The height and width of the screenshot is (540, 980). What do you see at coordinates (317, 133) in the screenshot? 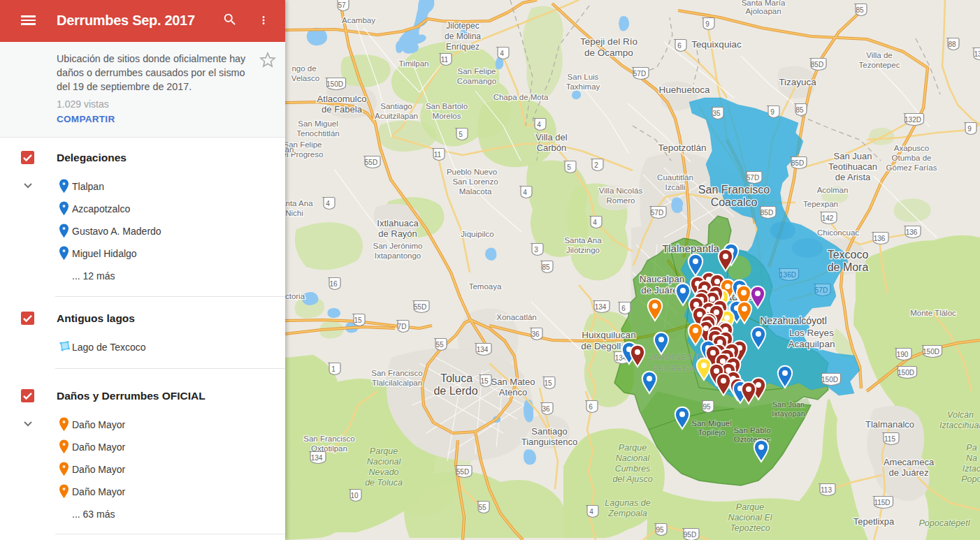
I see `svg-text: Tenochtitlán` at bounding box center [317, 133].